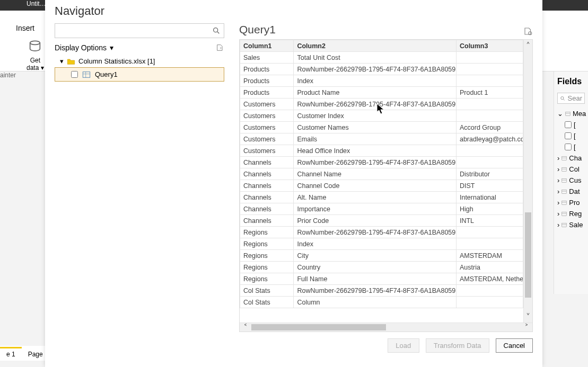  What do you see at coordinates (375, 58) in the screenshot?
I see `table-cell: Total Unit Cost` at bounding box center [375, 58].